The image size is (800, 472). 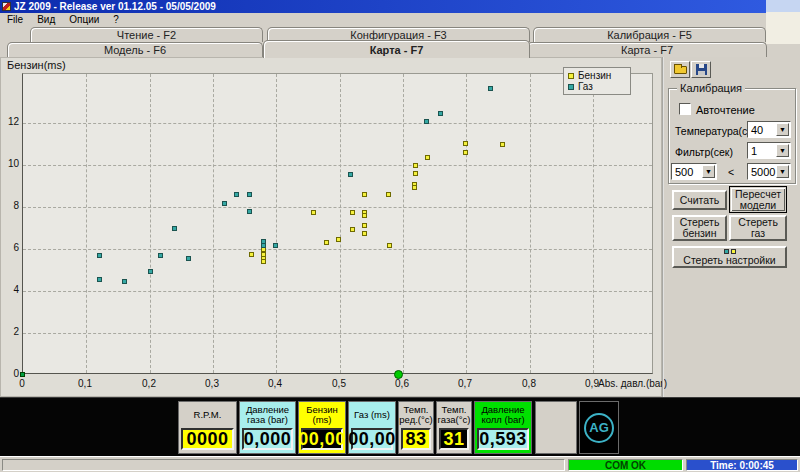 What do you see at coordinates (783, 6) in the screenshot?
I see `desktop-corner-top` at bounding box center [783, 6].